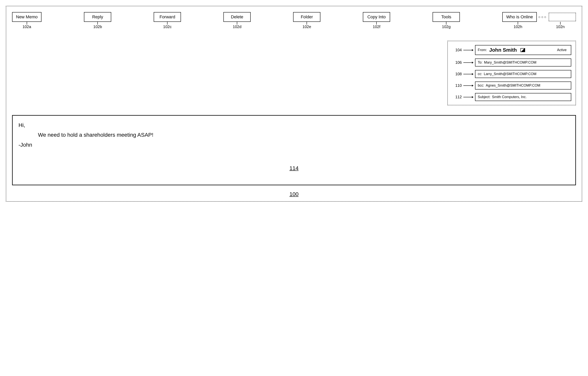 The image size is (588, 376). What do you see at coordinates (503, 50) in the screenshot?
I see `from-name: John Smith` at bounding box center [503, 50].